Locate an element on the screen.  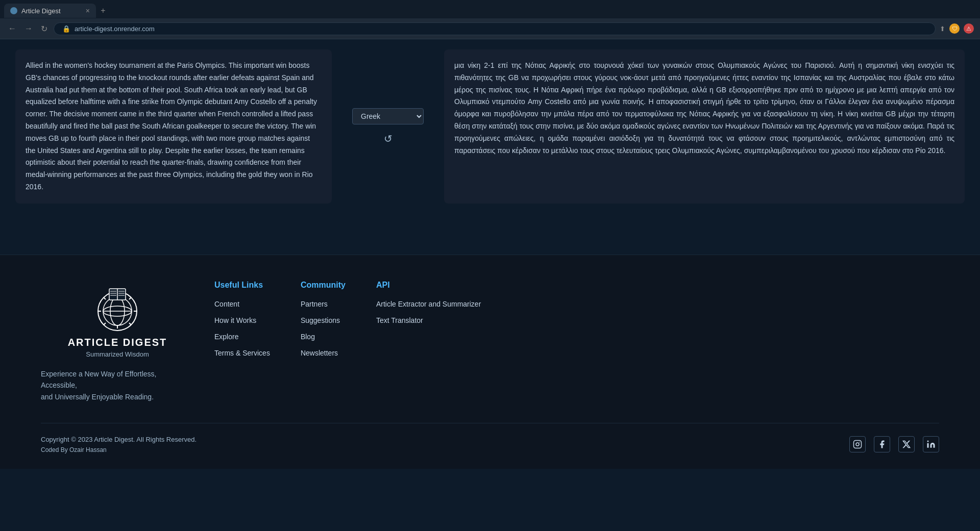
brand-tagline: Experience a New Way of Effortless, Acce… is located at coordinates (117, 386).